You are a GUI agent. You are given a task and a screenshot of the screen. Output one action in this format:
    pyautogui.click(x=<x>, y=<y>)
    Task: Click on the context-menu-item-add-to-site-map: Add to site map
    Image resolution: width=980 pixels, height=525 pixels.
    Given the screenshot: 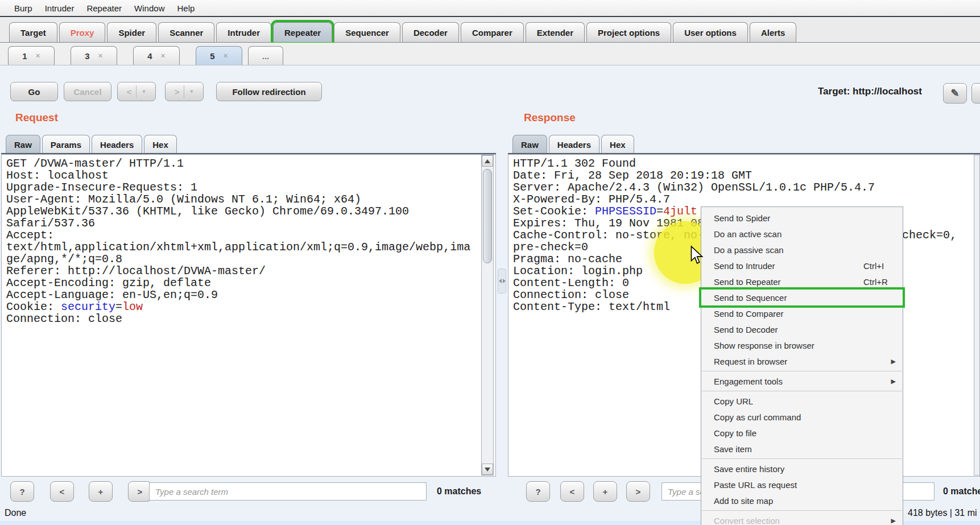 What is the action you would take?
    pyautogui.click(x=802, y=501)
    